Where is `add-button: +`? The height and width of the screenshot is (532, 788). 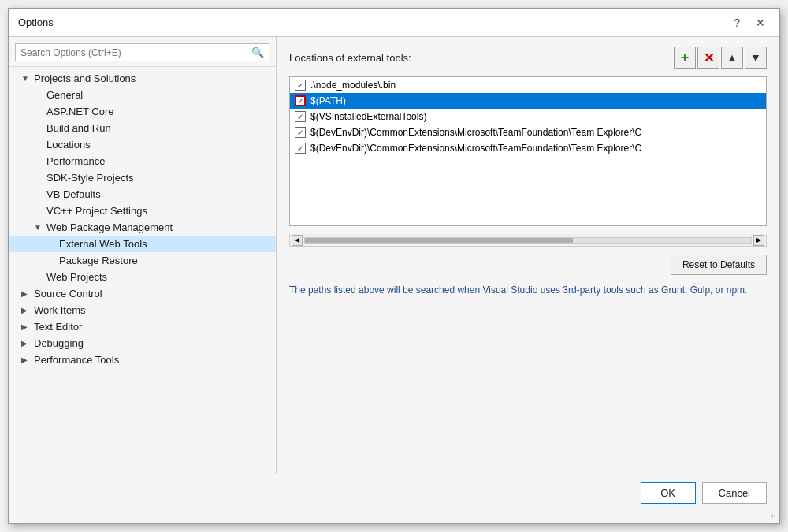 add-button: + is located at coordinates (685, 58).